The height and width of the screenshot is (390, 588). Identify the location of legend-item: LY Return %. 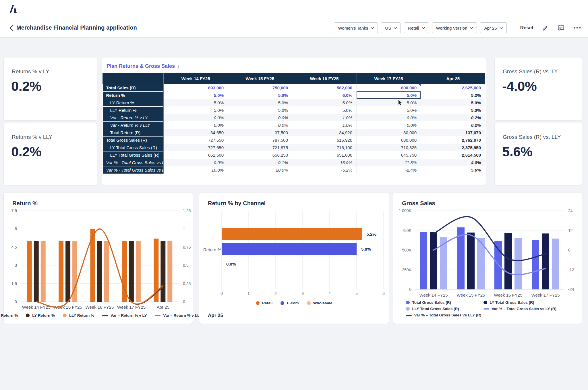
(40, 316).